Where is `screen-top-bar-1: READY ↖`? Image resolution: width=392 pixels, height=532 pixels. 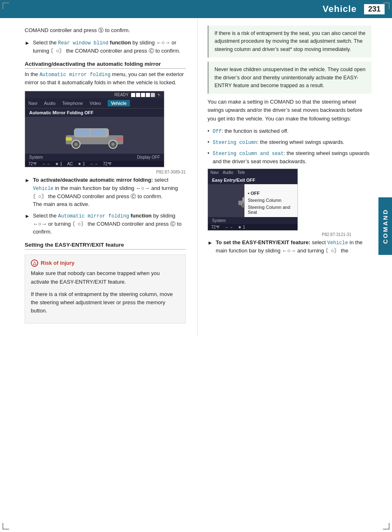
screen-top-bar-1: READY ↖ is located at coordinates (95, 95).